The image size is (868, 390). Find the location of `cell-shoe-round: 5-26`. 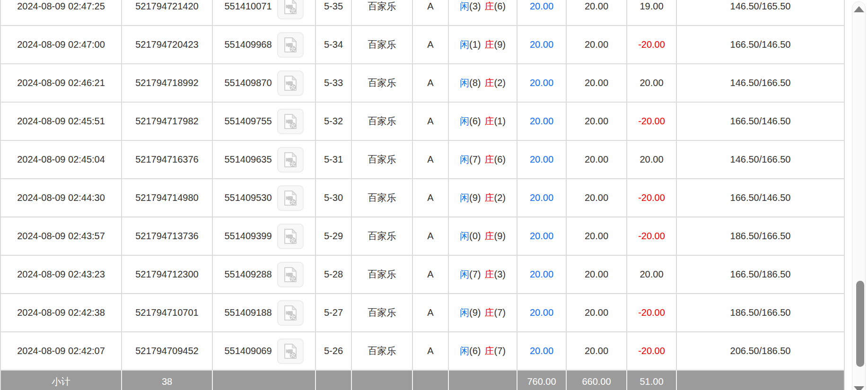

cell-shoe-round: 5-26 is located at coordinates (333, 351).